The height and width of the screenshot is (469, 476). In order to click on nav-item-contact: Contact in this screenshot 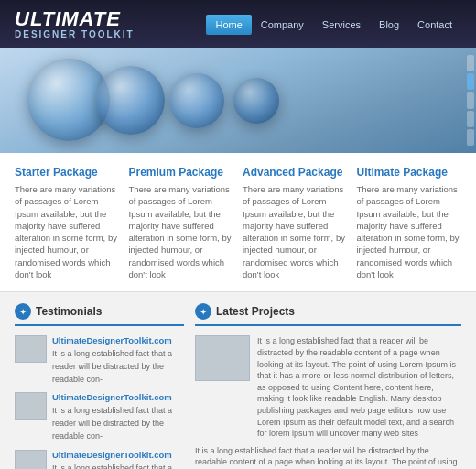, I will do `click(435, 25)`.